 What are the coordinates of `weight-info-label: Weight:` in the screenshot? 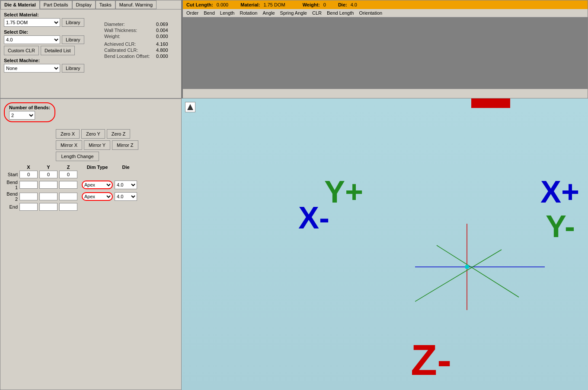 It's located at (311, 5).